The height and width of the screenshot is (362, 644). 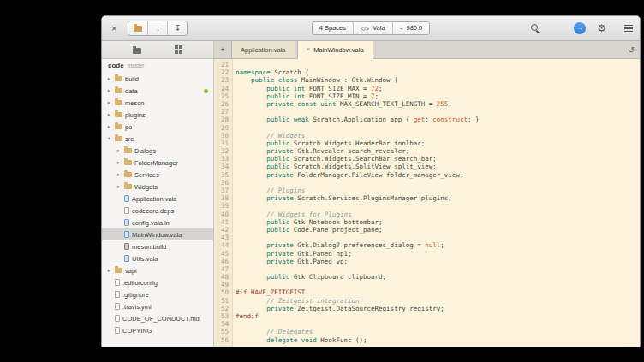 What do you see at coordinates (136, 65) in the screenshot?
I see `project-branch: master` at bounding box center [136, 65].